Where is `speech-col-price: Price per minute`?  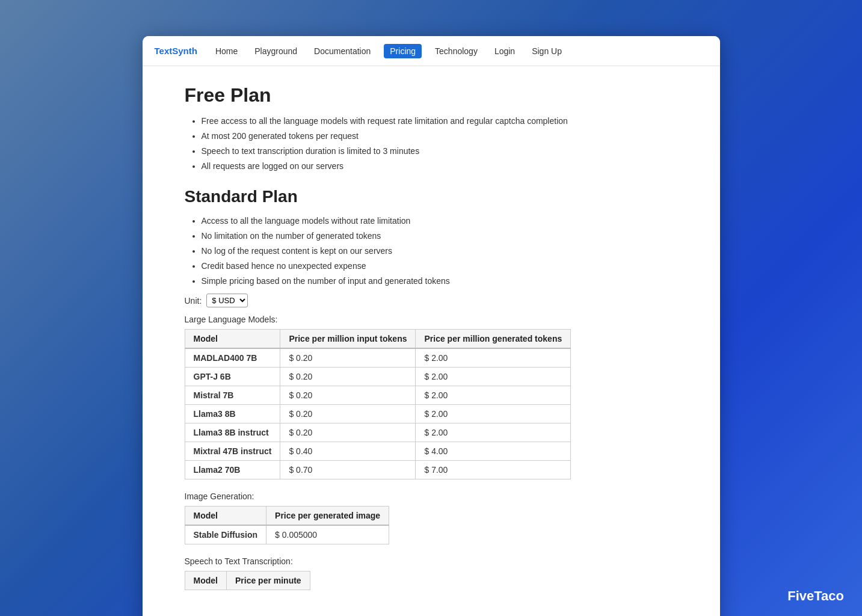
speech-col-price: Price per minute is located at coordinates (268, 581).